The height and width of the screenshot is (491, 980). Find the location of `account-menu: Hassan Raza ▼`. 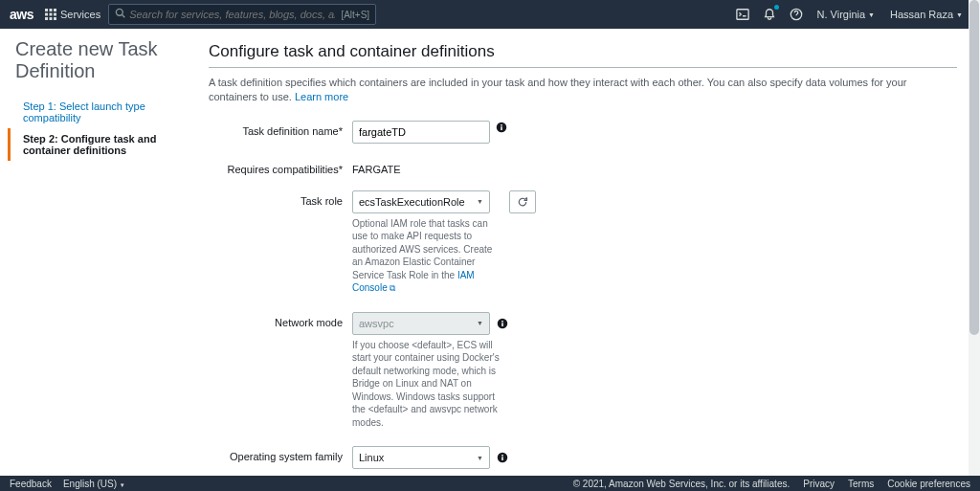

account-menu: Hassan Raza ▼ is located at coordinates (926, 14).